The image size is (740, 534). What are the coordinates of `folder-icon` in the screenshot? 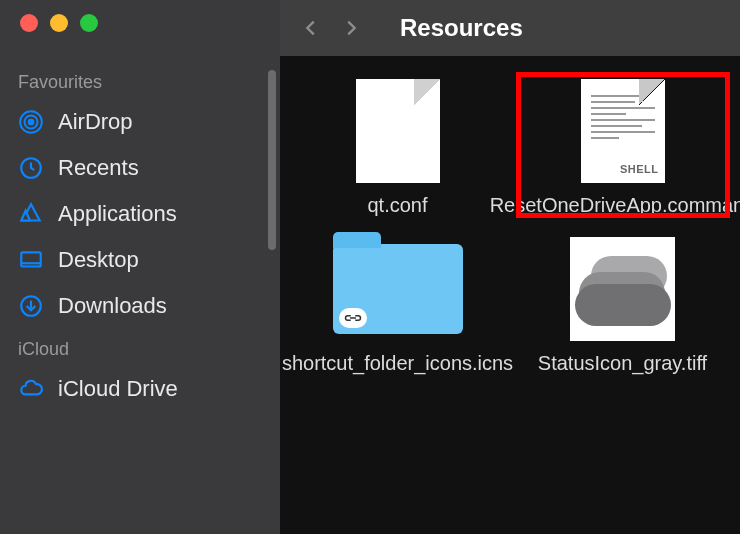 It's located at (398, 288).